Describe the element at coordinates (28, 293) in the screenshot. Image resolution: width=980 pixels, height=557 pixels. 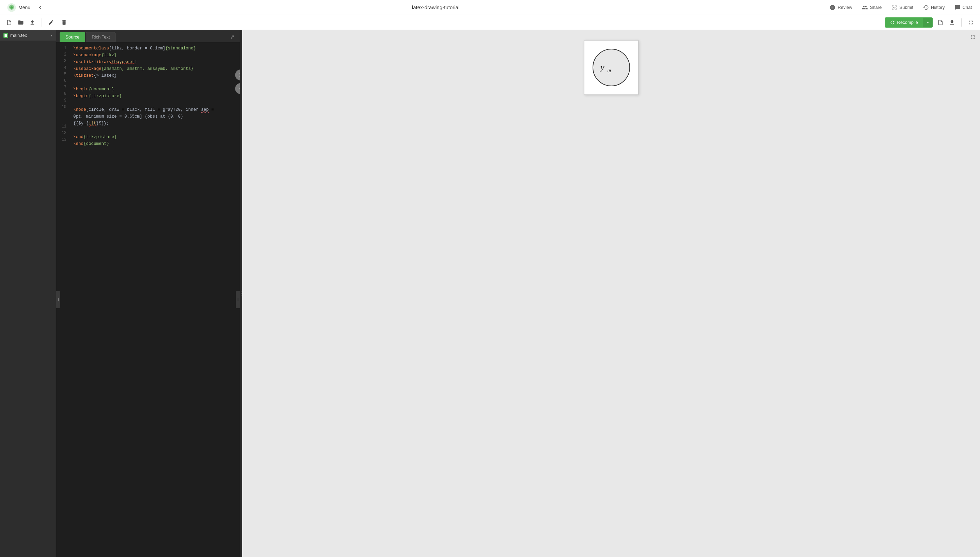
I see `sidebar: main.tex ▾` at that location.